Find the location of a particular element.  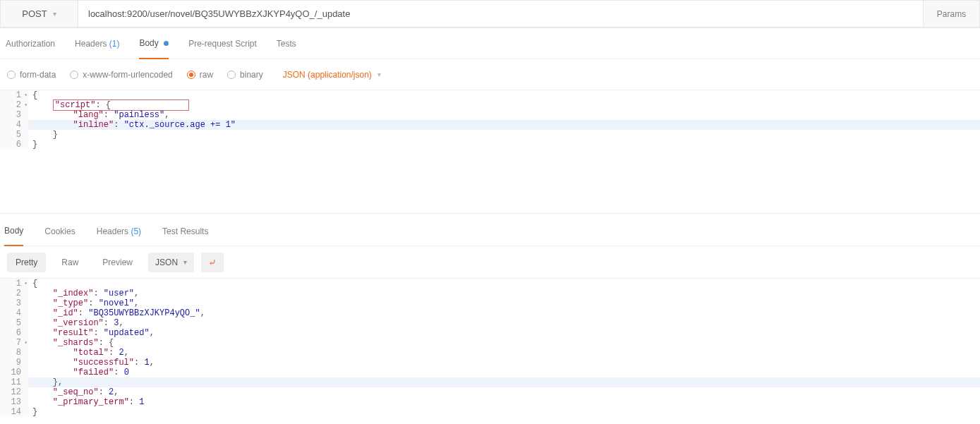

tab-headers-label: Headers is located at coordinates (90, 44).